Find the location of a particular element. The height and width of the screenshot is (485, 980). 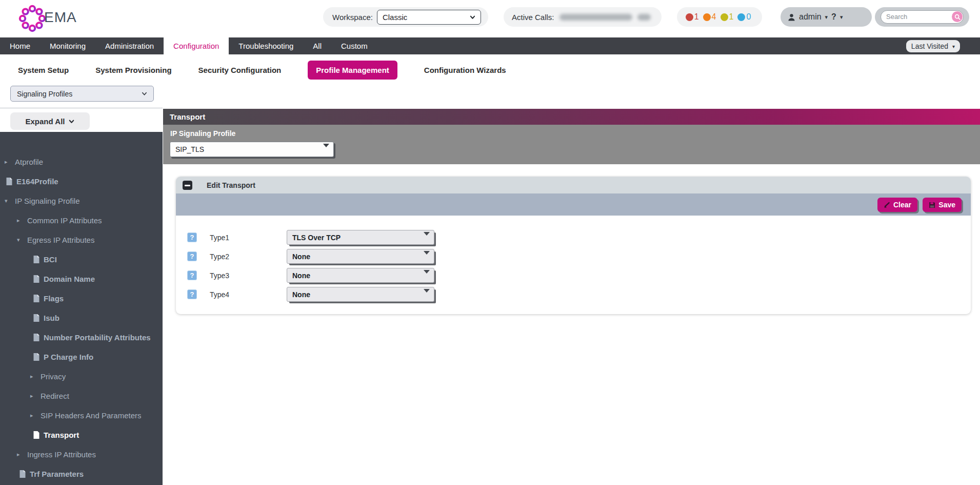

clear-button: Clear is located at coordinates (897, 205).